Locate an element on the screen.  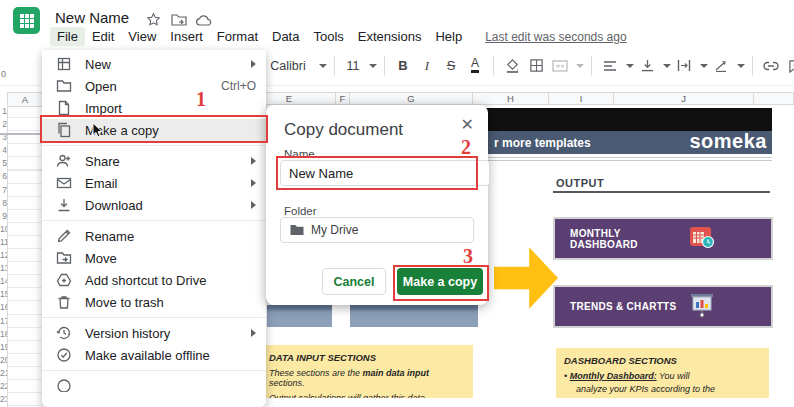
column-header-a: A is located at coordinates (25, 100).